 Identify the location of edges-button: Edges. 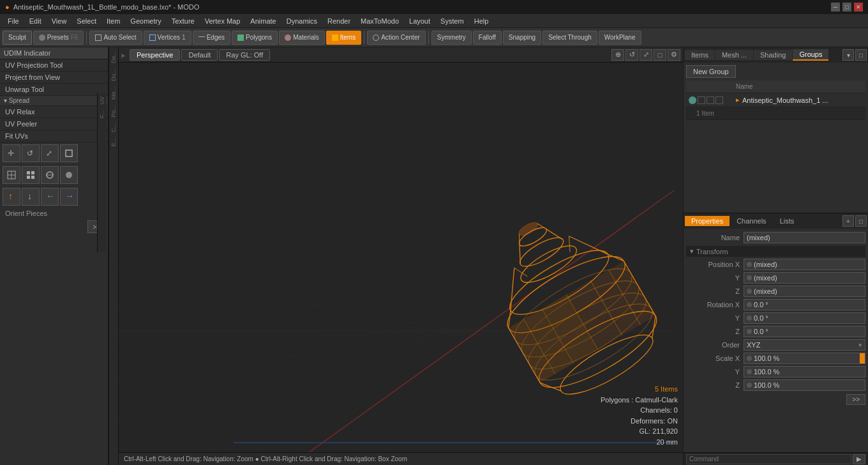
(212, 38).